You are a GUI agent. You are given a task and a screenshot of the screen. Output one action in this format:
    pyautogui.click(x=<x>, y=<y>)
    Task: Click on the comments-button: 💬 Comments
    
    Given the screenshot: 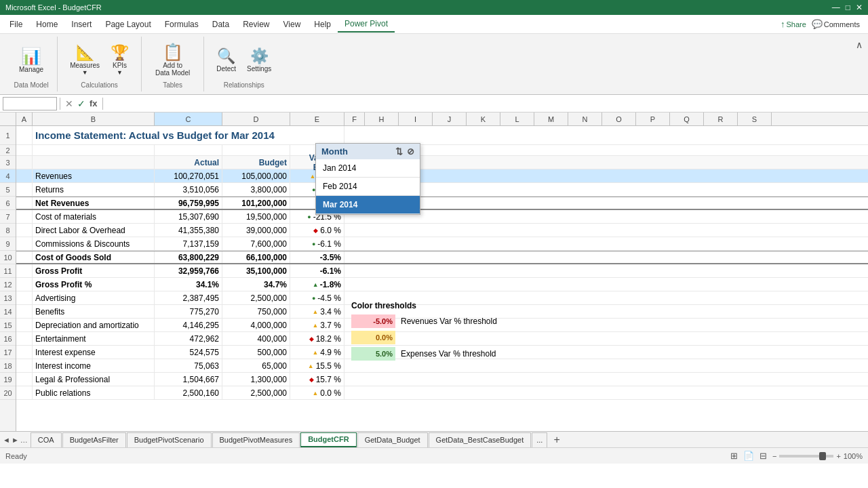 What is the action you would take?
    pyautogui.click(x=835, y=24)
    